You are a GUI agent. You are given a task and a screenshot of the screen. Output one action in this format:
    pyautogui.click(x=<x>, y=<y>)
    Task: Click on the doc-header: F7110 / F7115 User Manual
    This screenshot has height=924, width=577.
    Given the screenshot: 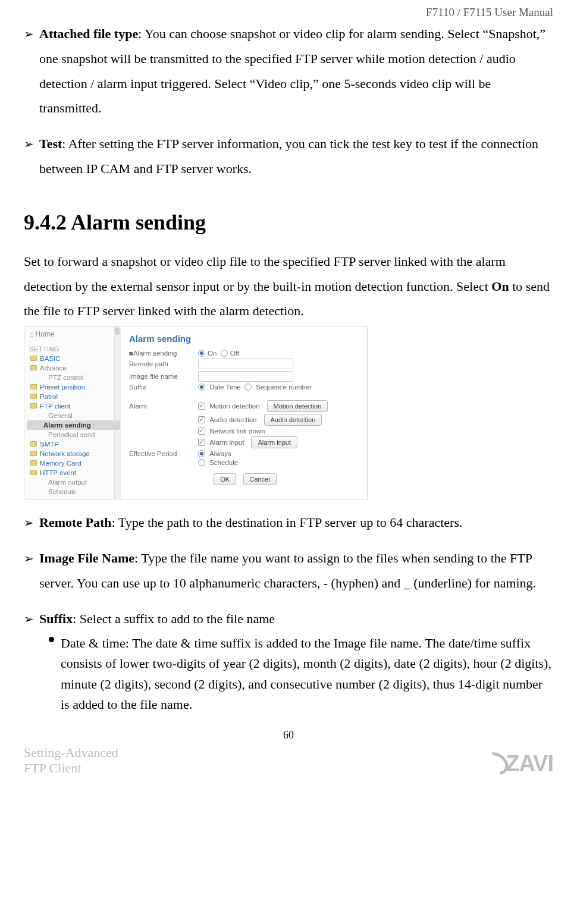 What is the action you would take?
    pyautogui.click(x=288, y=12)
    